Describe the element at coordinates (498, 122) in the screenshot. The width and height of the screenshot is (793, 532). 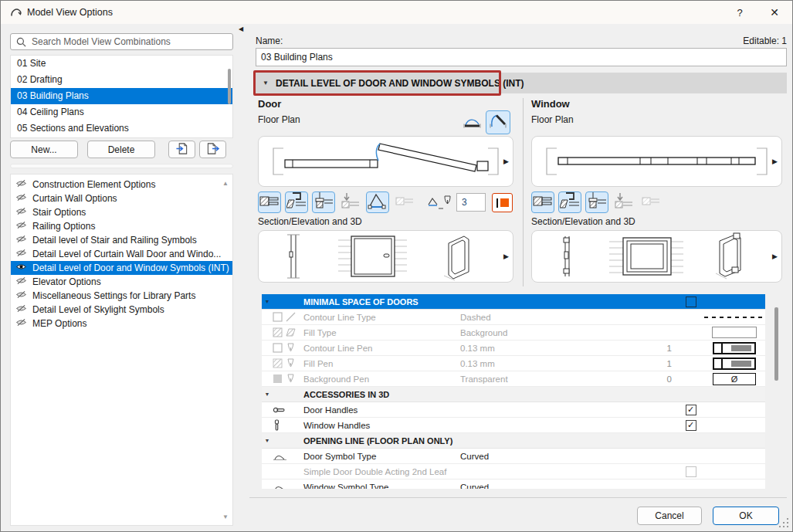
I see `door-symbol-open-toggle` at that location.